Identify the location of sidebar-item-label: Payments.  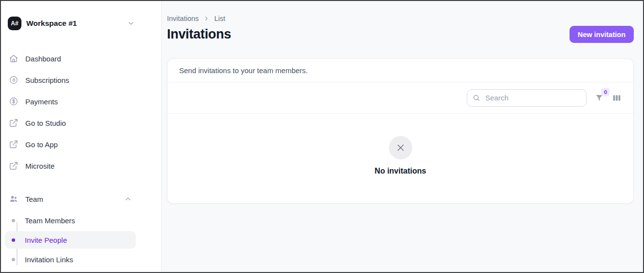
(42, 101).